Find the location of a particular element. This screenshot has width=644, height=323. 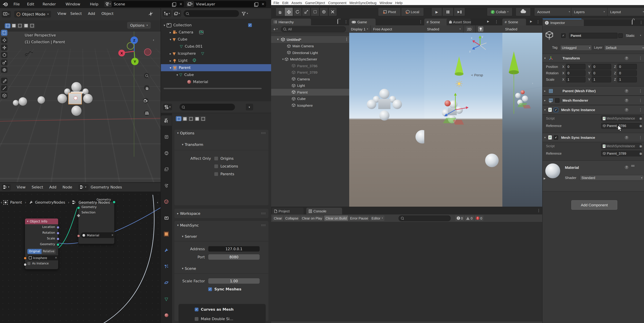

inspector-menu-icon: ⋮ is located at coordinates (641, 22).